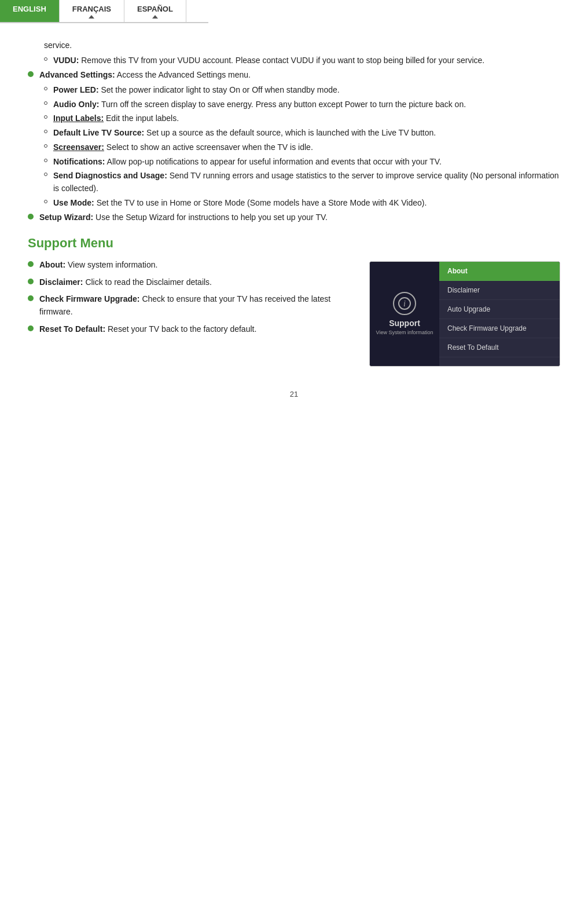  What do you see at coordinates (148, 282) in the screenshot?
I see `disclaimer-description: Click to read the Disclaimer details.` at bounding box center [148, 282].